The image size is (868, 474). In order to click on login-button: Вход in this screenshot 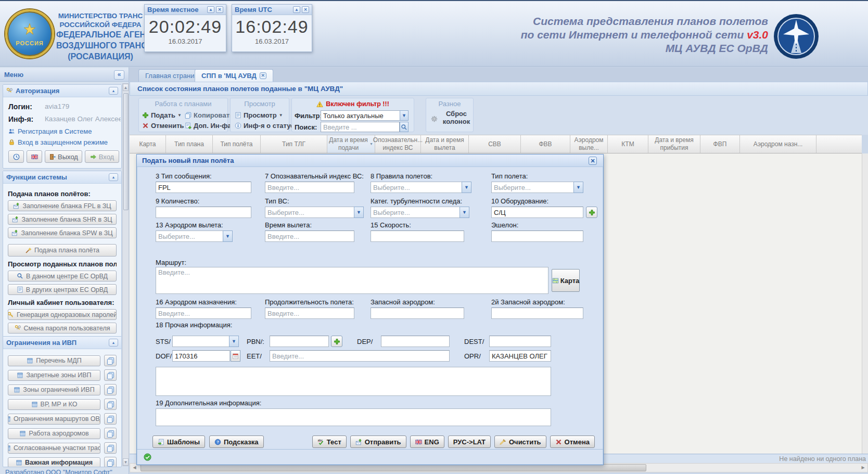, I will do `click(102, 157)`.